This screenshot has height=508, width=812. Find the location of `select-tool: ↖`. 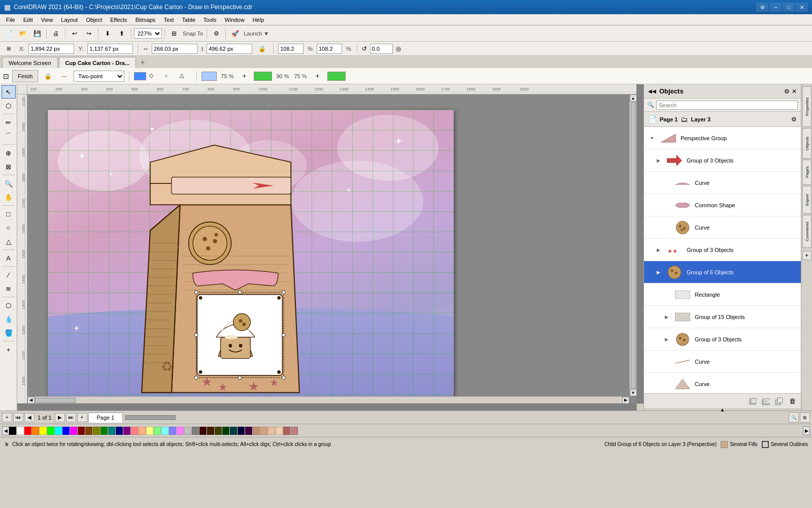

select-tool: ↖ is located at coordinates (9, 92).